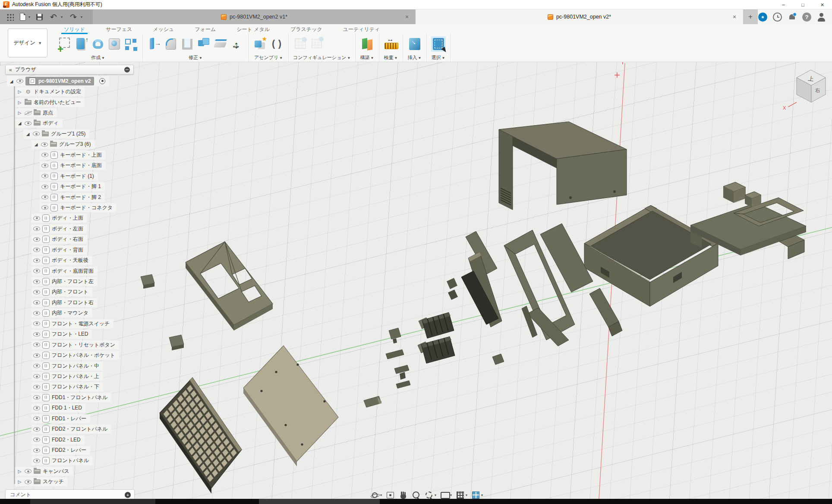 The width and height of the screenshot is (832, 504). Describe the element at coordinates (131, 44) in the screenshot. I see `rectangular-pattern-button` at that location.